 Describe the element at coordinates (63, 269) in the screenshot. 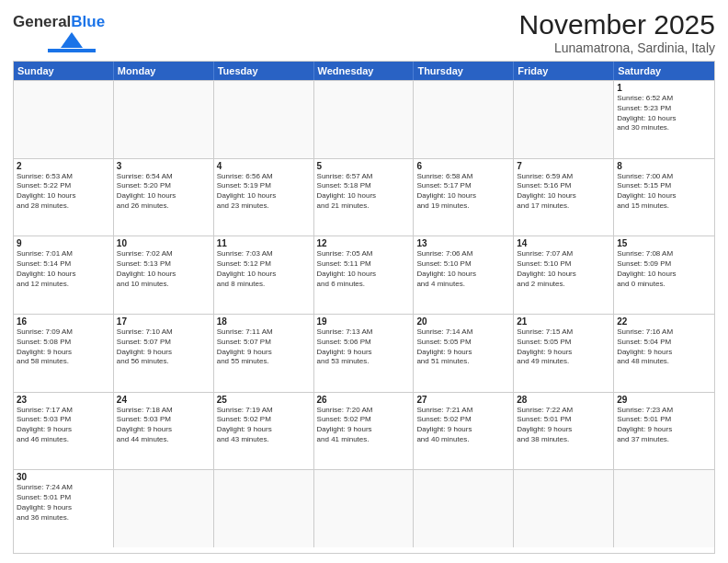

I see `day-info: Sunrise: 7:01 AM Sunset: 5:14 PM Dayligh…` at that location.